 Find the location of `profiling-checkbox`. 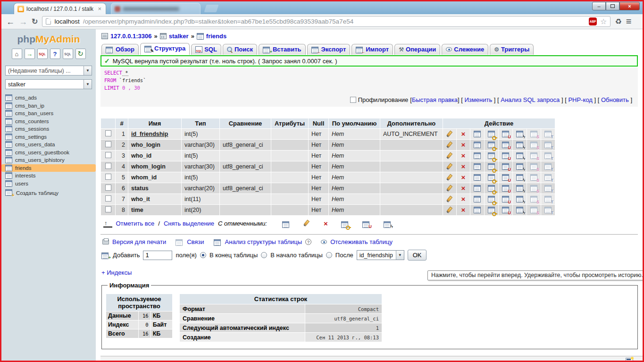

profiling-checkbox is located at coordinates (353, 100).